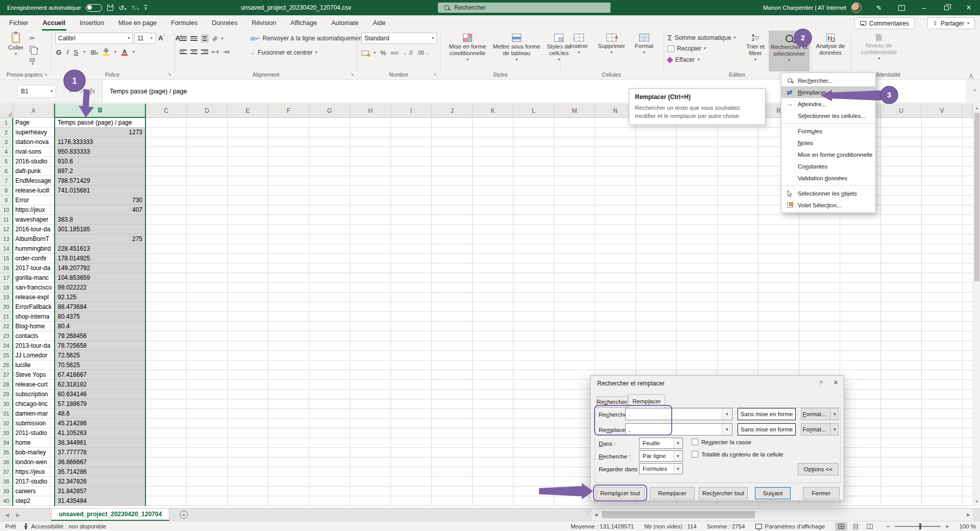 This screenshot has width=980, height=531. Describe the element at coordinates (695, 454) in the screenshot. I see `match-entire-checkbox` at that location.